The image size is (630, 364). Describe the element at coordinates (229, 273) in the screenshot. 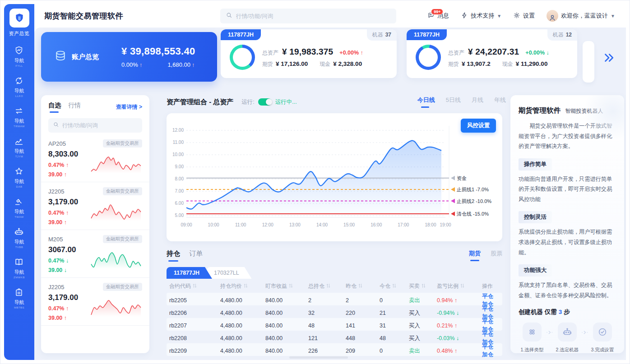

I see `account-tab-1: 170327LL` at that location.